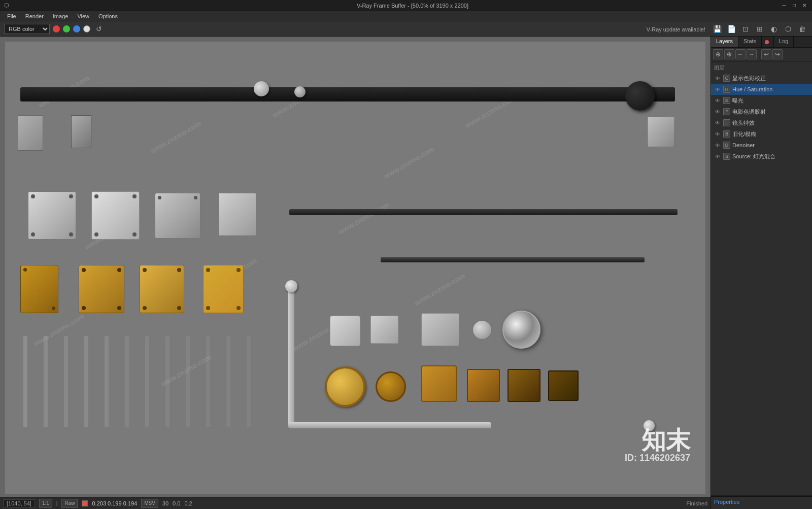 This screenshot has height=509, width=812. What do you see at coordinates (355, 503) in the screenshot?
I see `status-bar: [528, 27] 1:1 | Raw 0.203 0.199 0.194 M…` at bounding box center [355, 503].